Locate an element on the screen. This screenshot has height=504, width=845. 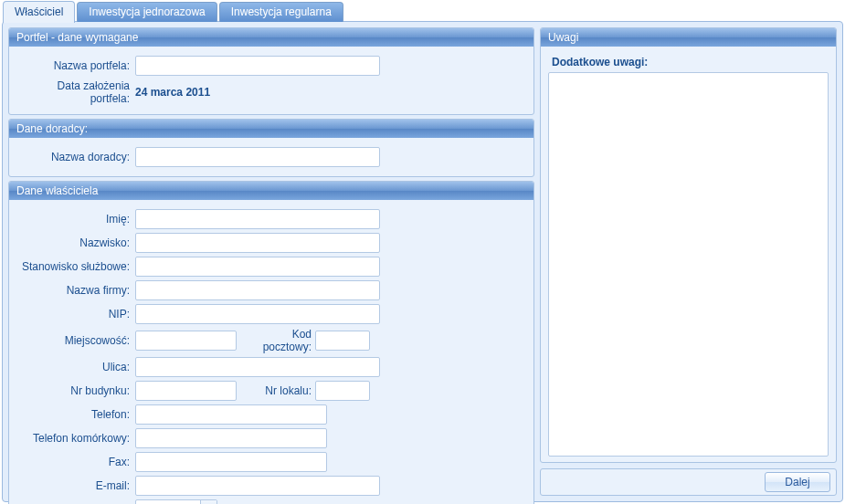
portfolio-date-value: 24 marca 2011 is located at coordinates (173, 92).